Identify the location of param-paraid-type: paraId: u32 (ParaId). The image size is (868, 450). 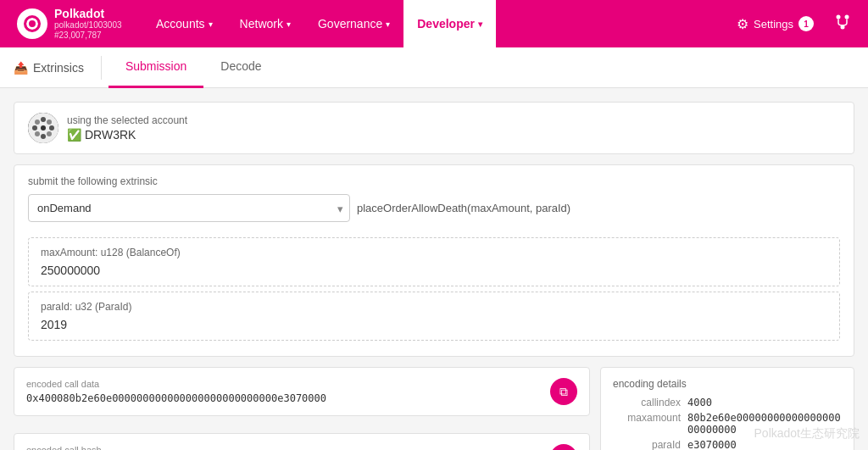
(434, 307).